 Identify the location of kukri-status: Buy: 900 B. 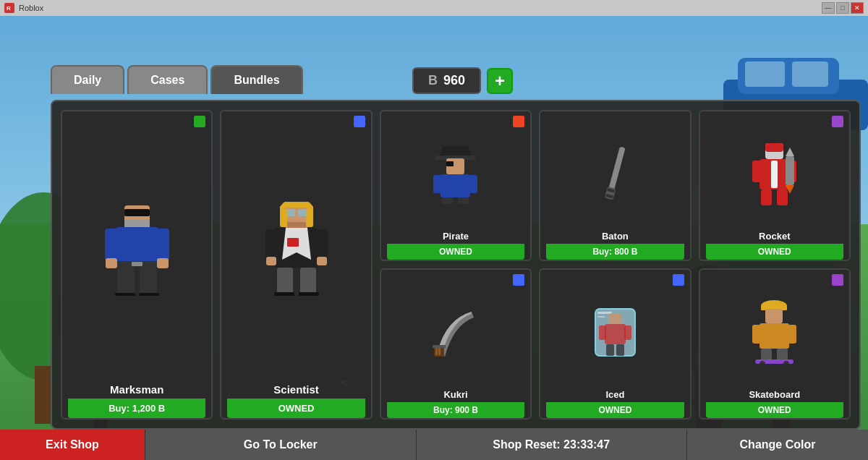
(456, 410).